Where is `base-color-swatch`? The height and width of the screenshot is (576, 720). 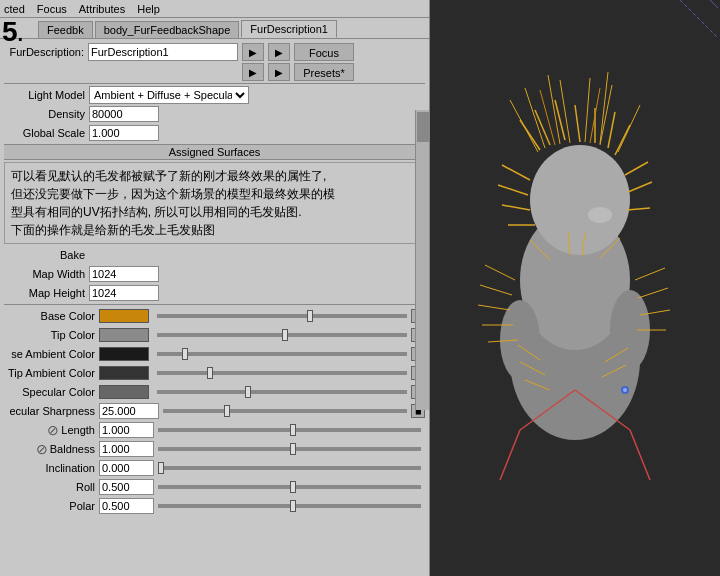 base-color-swatch is located at coordinates (124, 316).